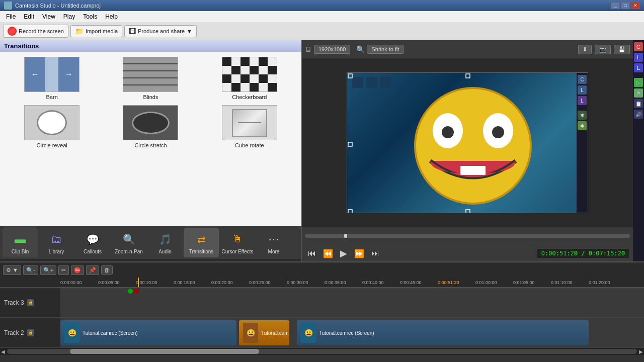 Image resolution: width=644 pixels, height=362 pixels. What do you see at coordinates (625, 6) in the screenshot?
I see `maximize-button: □` at bounding box center [625, 6].